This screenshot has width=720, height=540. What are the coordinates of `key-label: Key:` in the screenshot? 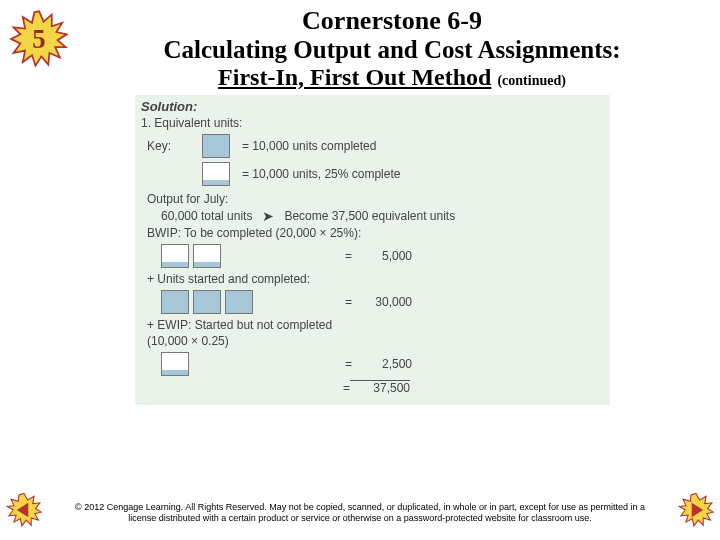 It's located at (174, 146).